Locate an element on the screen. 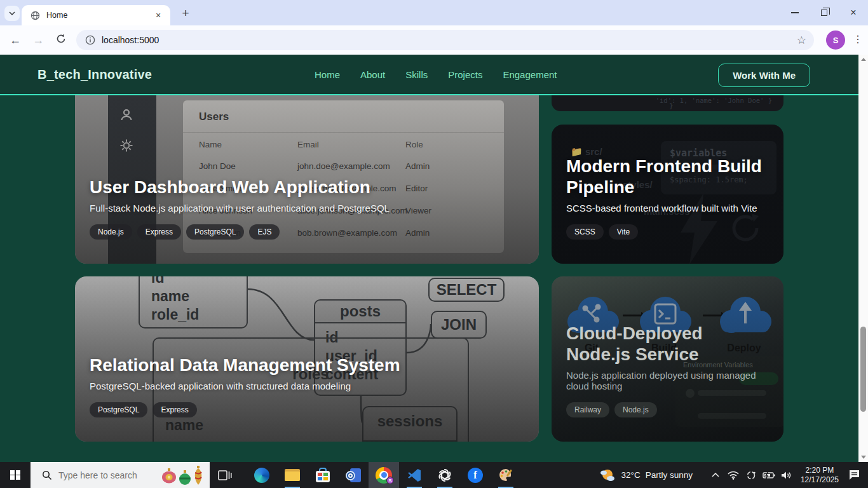  nav-link-home: Home is located at coordinates (327, 75).